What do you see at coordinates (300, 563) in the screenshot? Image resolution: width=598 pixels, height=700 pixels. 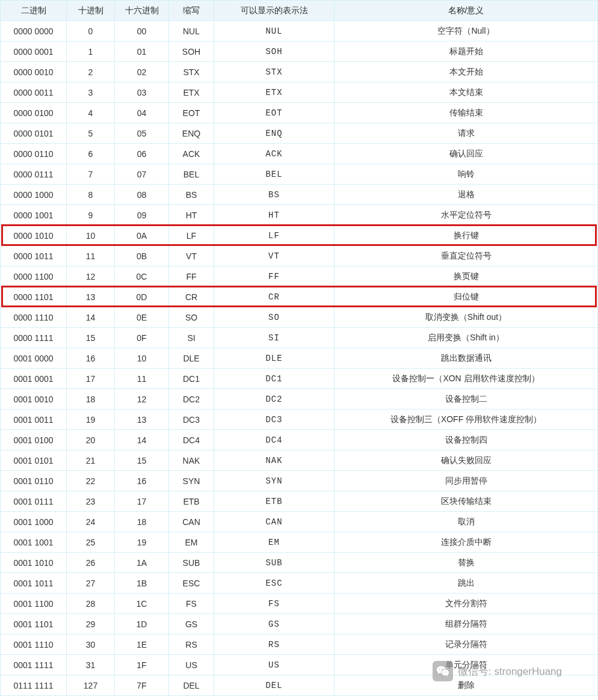 I see `table-row: 0001 1010261ASUBSUB替换` at bounding box center [300, 563].